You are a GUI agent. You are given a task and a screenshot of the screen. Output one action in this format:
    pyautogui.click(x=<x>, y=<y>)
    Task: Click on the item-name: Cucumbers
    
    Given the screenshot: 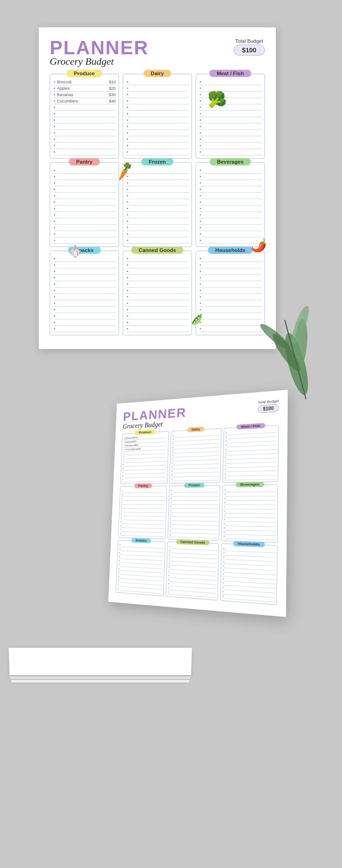 What is the action you would take?
    pyautogui.click(x=83, y=101)
    